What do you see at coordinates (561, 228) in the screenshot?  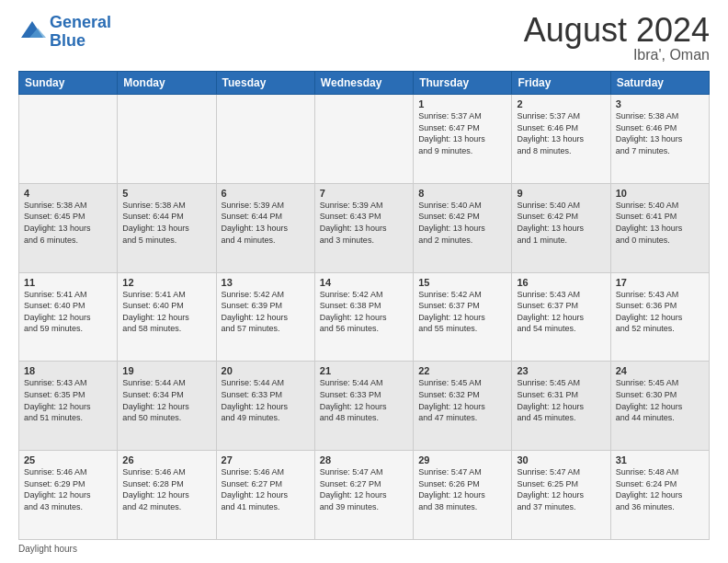 I see `calendar-cell: 9Sunrise: 5:40 AM Sunset: 6:42 PM Daylig…` at bounding box center [561, 228].